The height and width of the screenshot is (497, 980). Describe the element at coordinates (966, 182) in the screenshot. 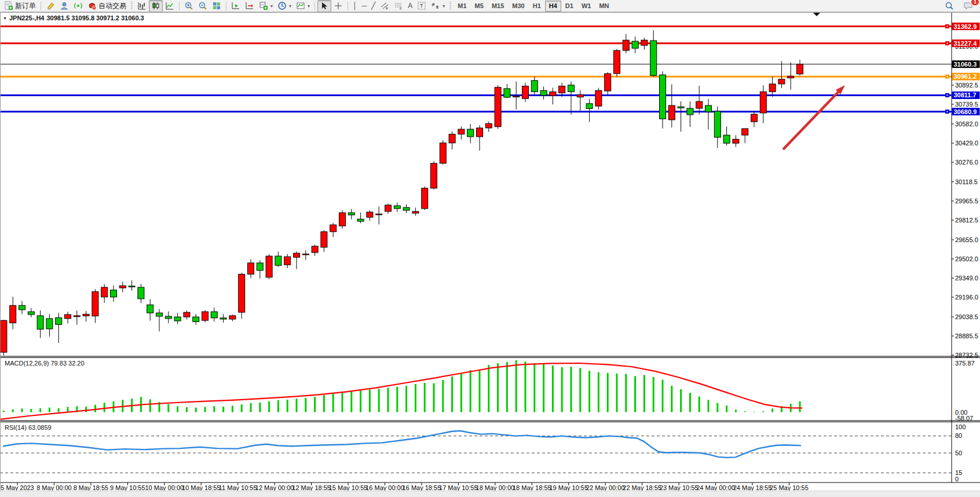

I see `price-tick-label: 30118.5` at that location.